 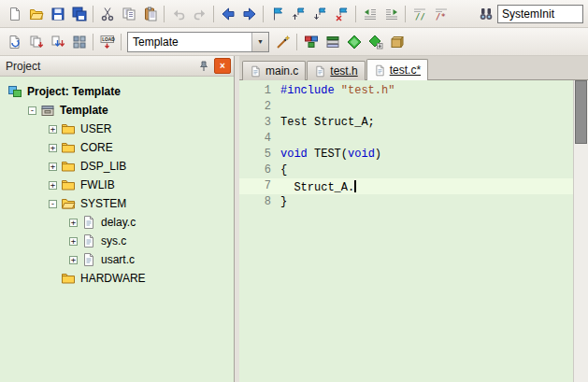 What do you see at coordinates (117, 110) in the screenshot?
I see `tree-item-template: -Template` at bounding box center [117, 110].